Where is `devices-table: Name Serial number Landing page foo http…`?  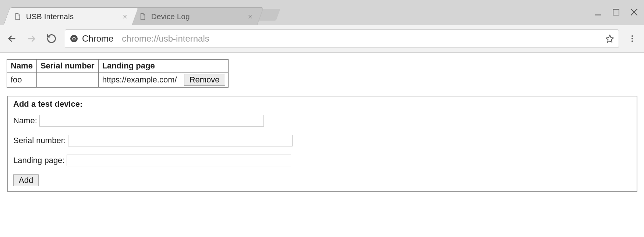
devices-table: Name Serial number Landing page foo http… is located at coordinates (118, 74).